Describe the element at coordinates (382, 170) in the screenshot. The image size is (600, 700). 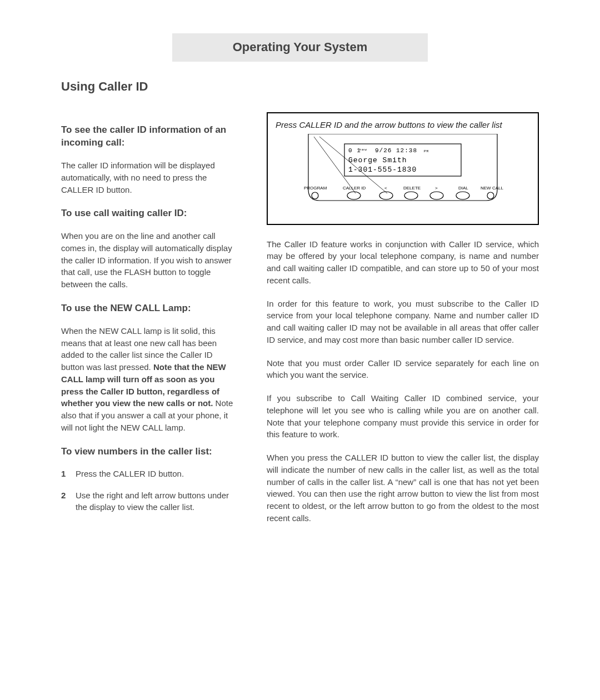
I see `lcd-line3: 1-301-555-1830` at that location.